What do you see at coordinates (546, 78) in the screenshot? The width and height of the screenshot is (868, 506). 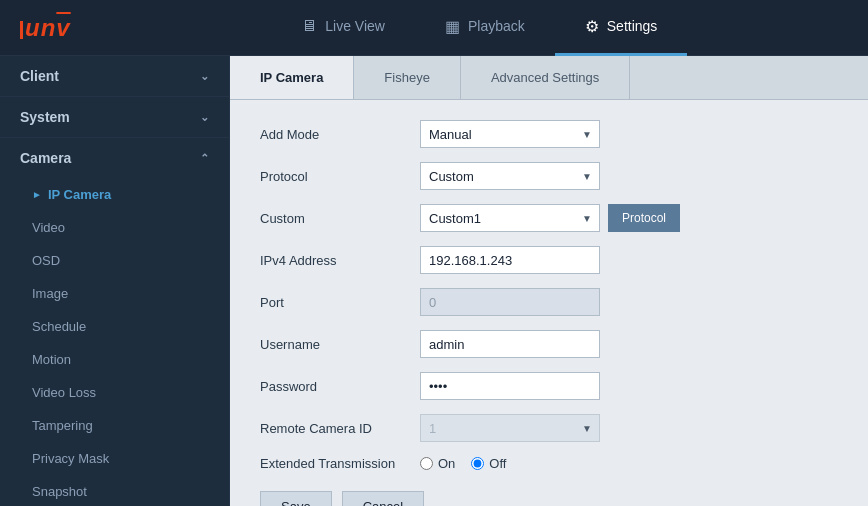 I see `tab-advanced-settings: Advanced Settings` at bounding box center [546, 78].